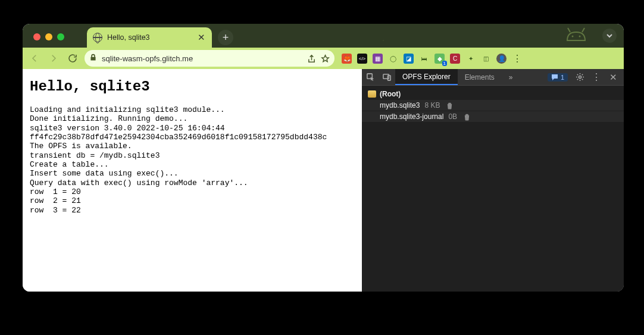 The width and height of the screenshot is (644, 335). Describe the element at coordinates (439, 58) in the screenshot. I see `ext-perf-icon: ◆1` at that location.